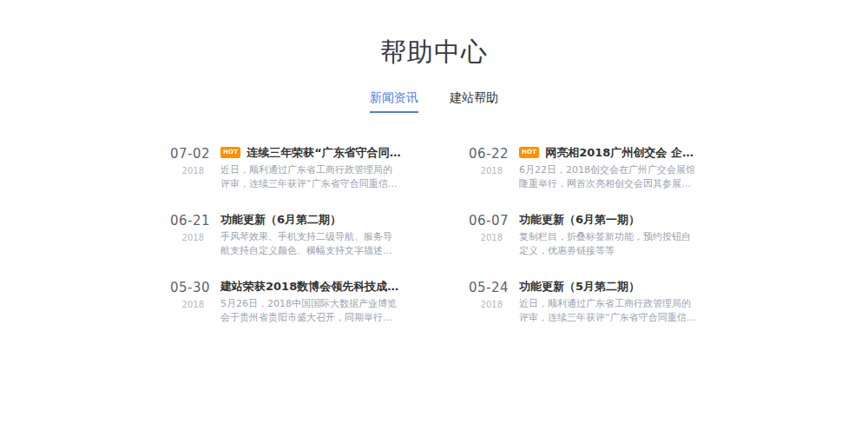 The width and height of the screenshot is (868, 424). What do you see at coordinates (434, 103) in the screenshot?
I see `tab-bar: 新闻资讯 建站帮助` at bounding box center [434, 103].